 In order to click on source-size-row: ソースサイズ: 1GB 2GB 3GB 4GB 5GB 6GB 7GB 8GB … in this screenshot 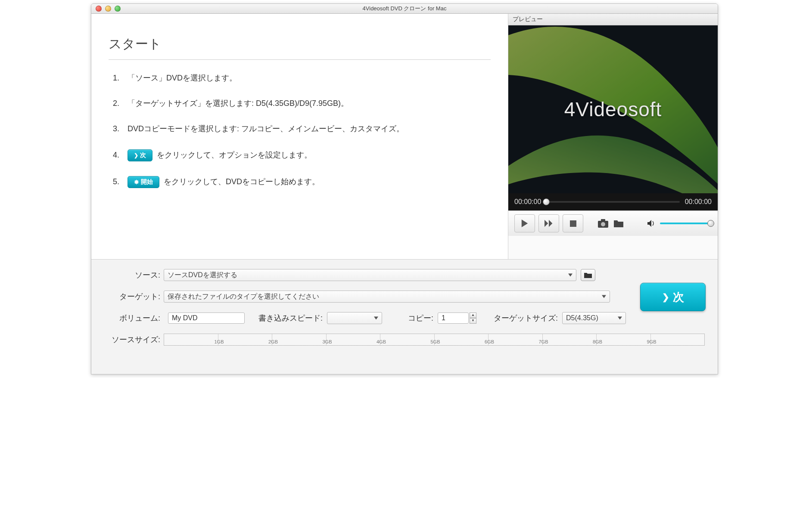, I will do `click(404, 340)`.